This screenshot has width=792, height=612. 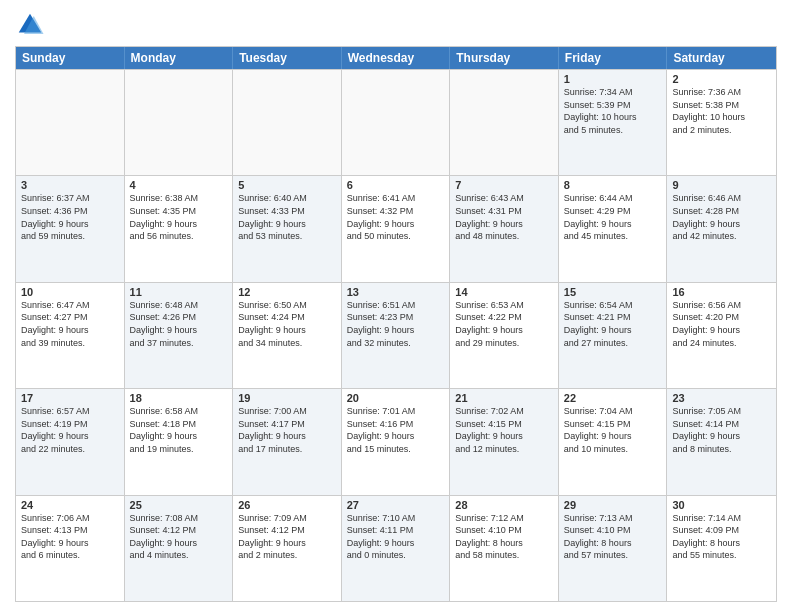 I want to click on header-day-monday: Monday, so click(x=180, y=58).